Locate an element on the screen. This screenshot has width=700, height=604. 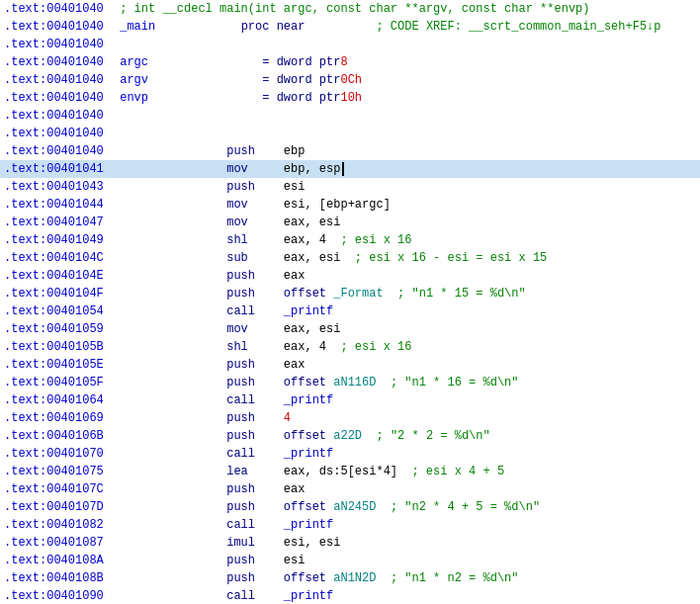
address: .text:00401069 is located at coordinates (58, 418).